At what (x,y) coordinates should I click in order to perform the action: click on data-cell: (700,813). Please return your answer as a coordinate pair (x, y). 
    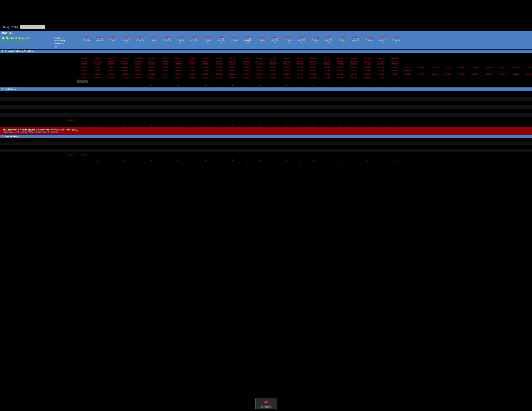
    Looking at the image, I should click on (259, 74).